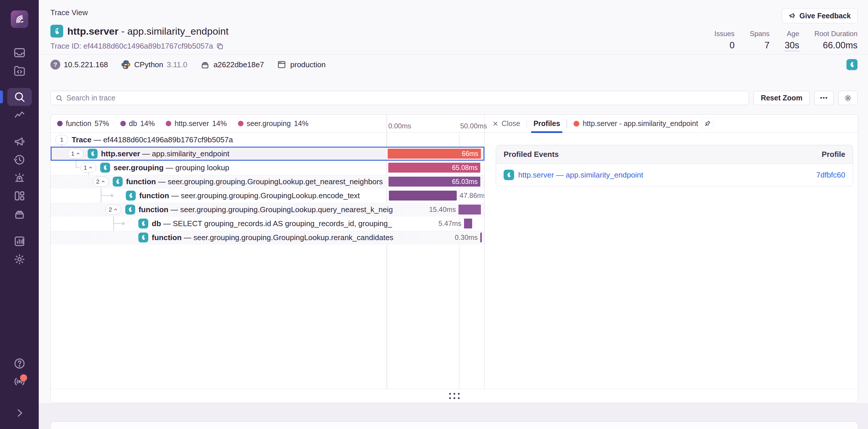  What do you see at coordinates (148, 31) in the screenshot?
I see `trace-title: http.server - app.similarity_endpoint` at bounding box center [148, 31].